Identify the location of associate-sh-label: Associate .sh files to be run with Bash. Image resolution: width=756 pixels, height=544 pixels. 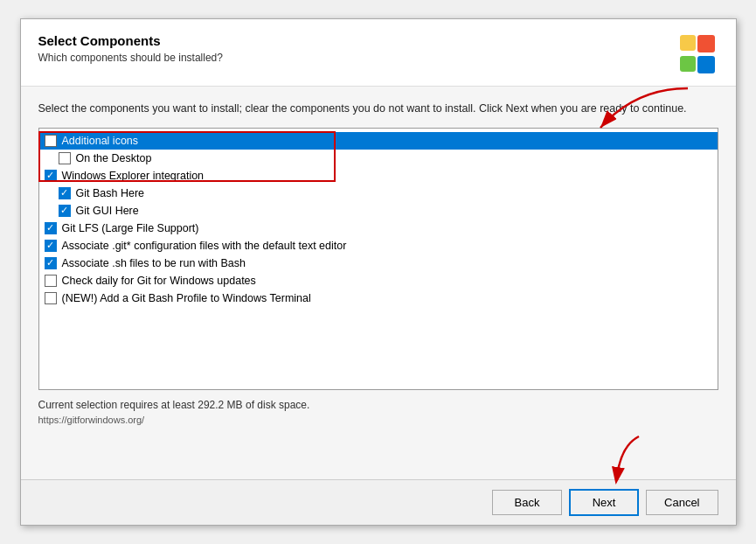
(154, 263).